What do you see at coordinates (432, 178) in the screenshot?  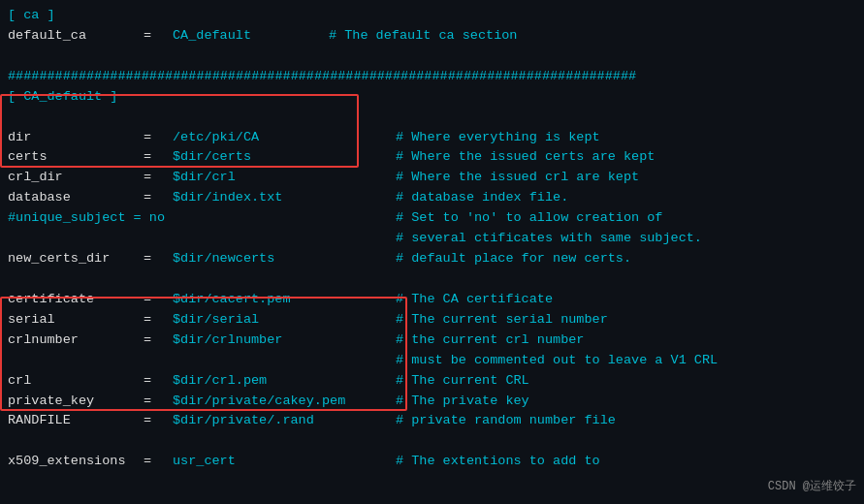 I see `line-crl-dir: crl_dir = $dir/crl # Where the issued cr…` at bounding box center [432, 178].